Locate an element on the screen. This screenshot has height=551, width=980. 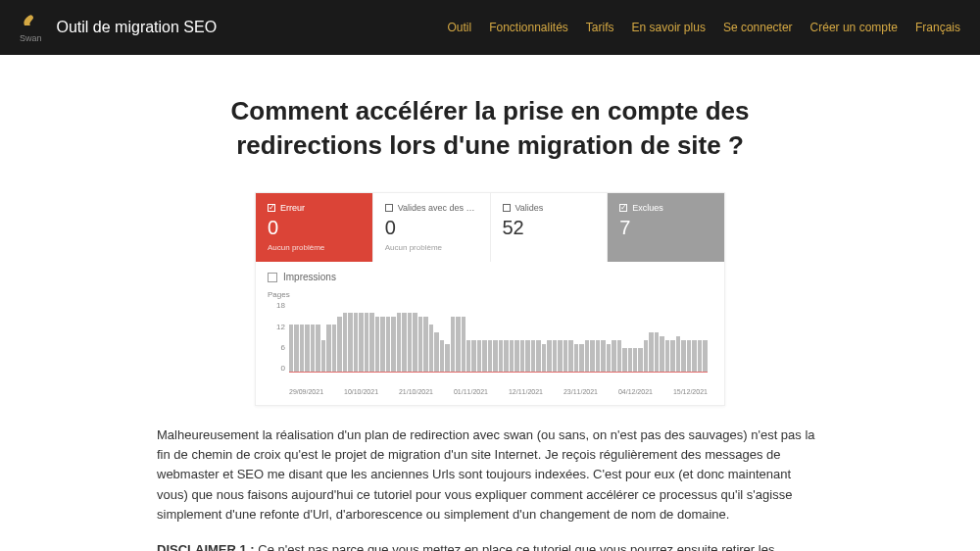
header: Swan Outil de migration SEO Outil Foncti… is located at coordinates (490, 27).